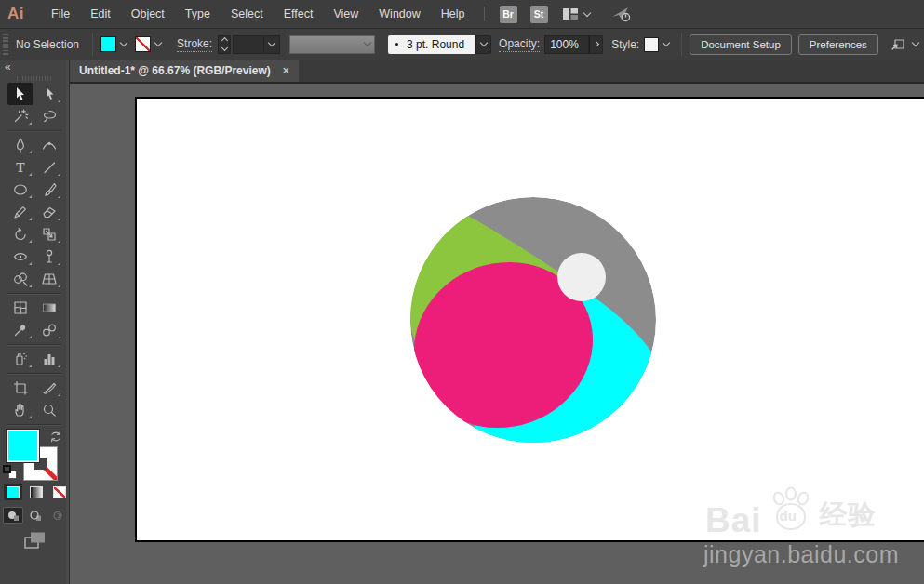 This screenshot has width=924, height=584. I want to click on stock-button: St, so click(540, 15).